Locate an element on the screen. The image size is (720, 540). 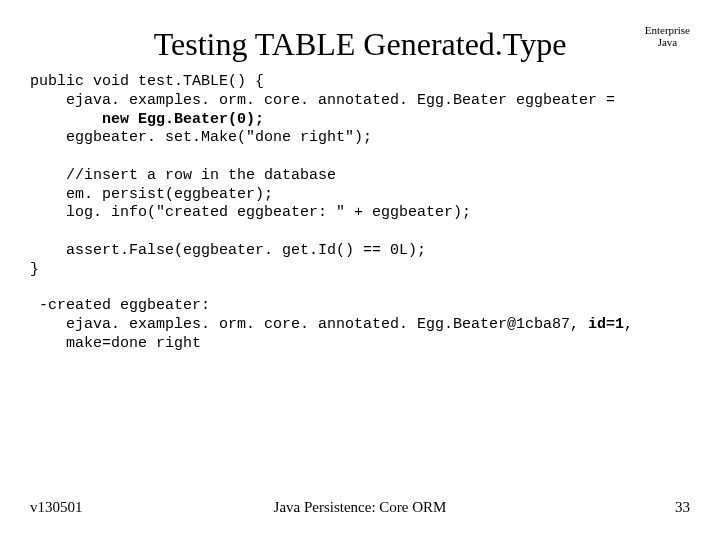
footer-title: Java Persistence: Core ORM is located at coordinates (360, 508).